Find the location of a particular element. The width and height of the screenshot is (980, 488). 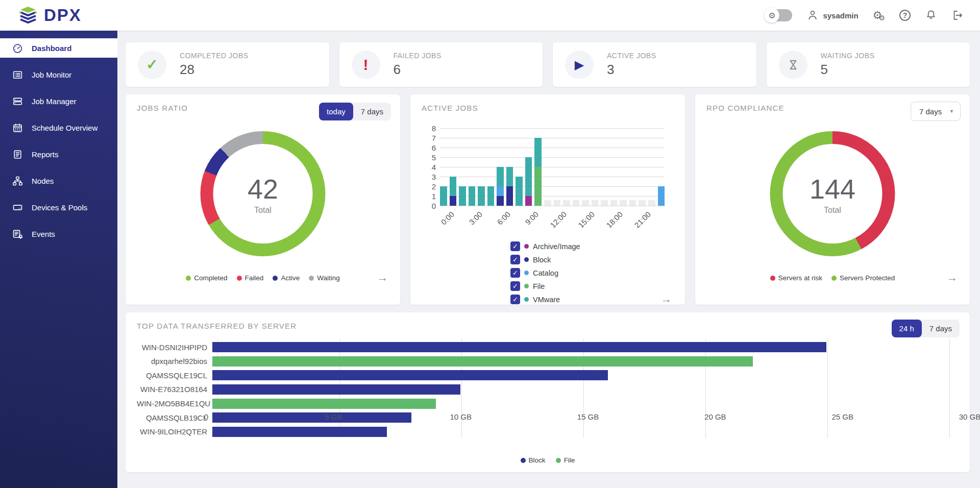

table-row: WIN-DSNI2IHPIPD is located at coordinates (543, 347).